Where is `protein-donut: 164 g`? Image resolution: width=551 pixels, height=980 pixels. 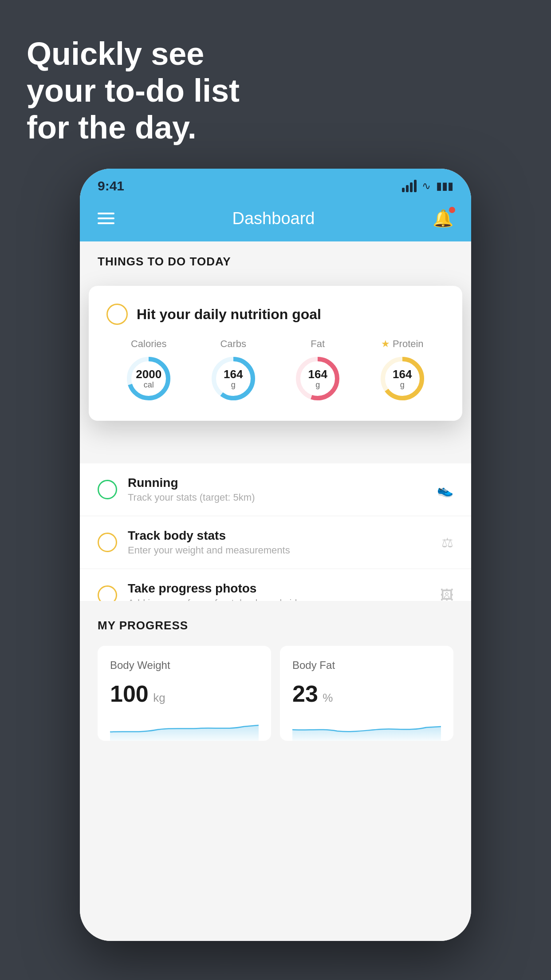
protein-donut: 164 g is located at coordinates (402, 379).